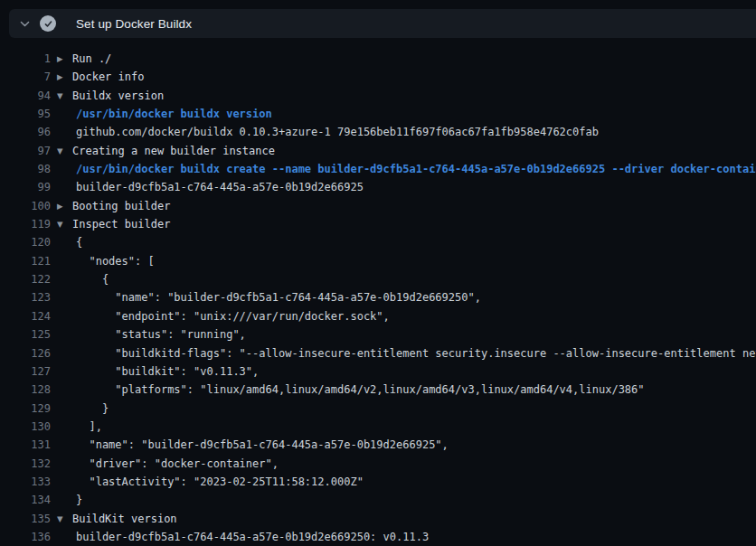 This screenshot has height=546, width=756. What do you see at coordinates (25, 445) in the screenshot?
I see `line-number: 131` at bounding box center [25, 445].